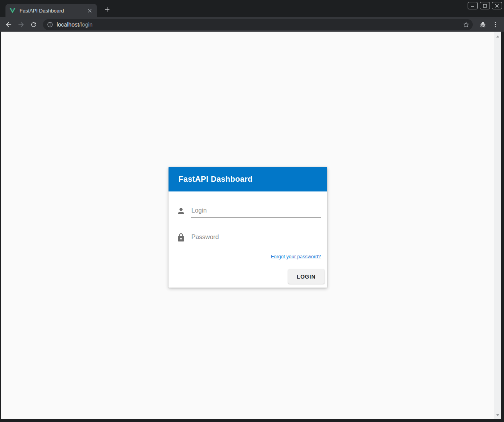  What do you see at coordinates (248, 256) in the screenshot?
I see `forgot-row: Forgot your password?` at bounding box center [248, 256].